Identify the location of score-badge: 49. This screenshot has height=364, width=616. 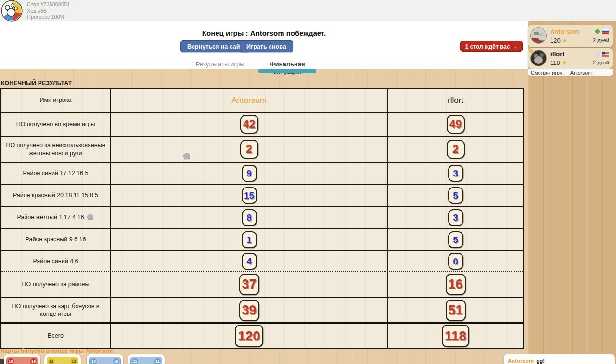
(456, 124).